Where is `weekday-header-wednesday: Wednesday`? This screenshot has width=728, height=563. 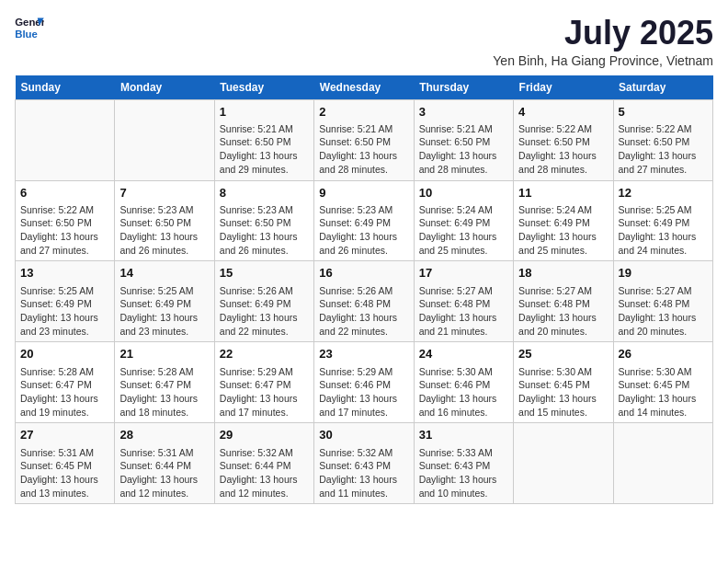 weekday-header-wednesday: Wednesday is located at coordinates (364, 88).